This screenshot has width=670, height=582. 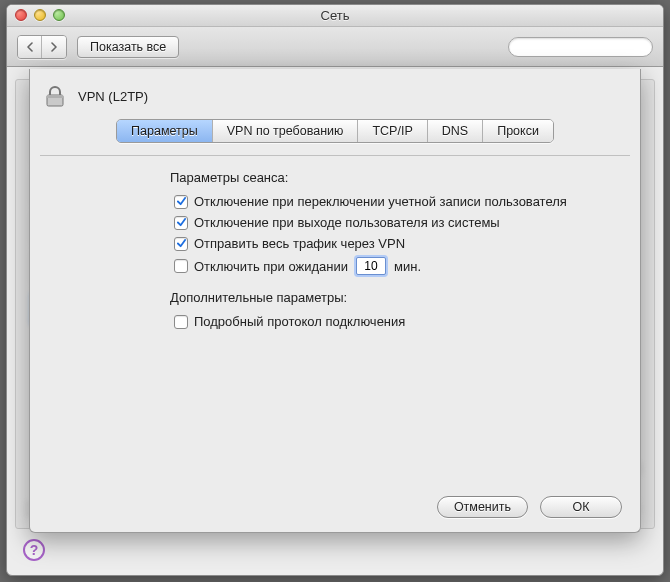 I want to click on window-controls, so click(x=40, y=15).